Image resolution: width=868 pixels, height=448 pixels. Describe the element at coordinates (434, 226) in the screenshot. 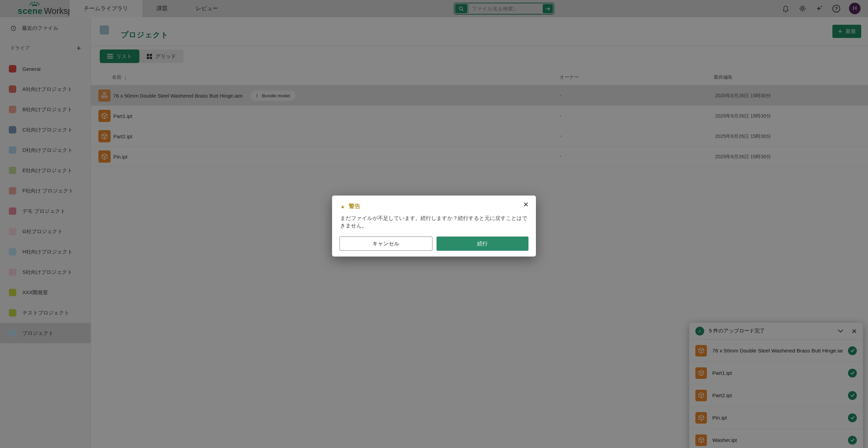

I see `warning-dialog: ▲ 警告 × まだファイルが不足しています。続行しますか？続行すると元に戻すこと…` at that location.